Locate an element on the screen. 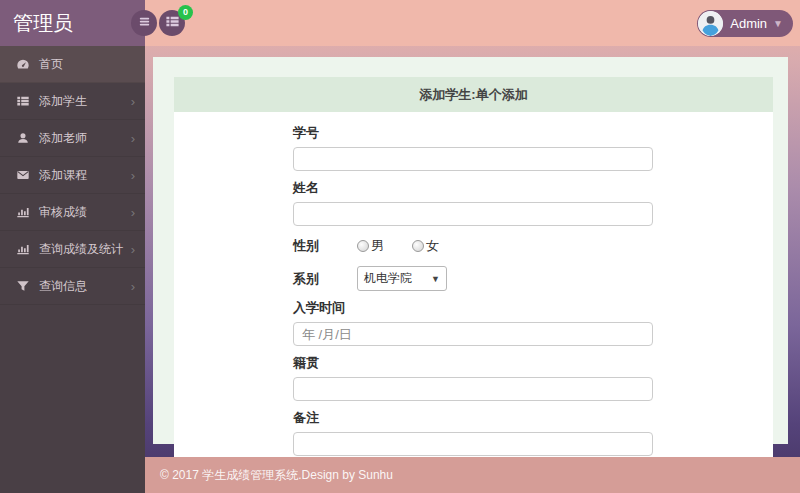  remark-input is located at coordinates (473, 444).